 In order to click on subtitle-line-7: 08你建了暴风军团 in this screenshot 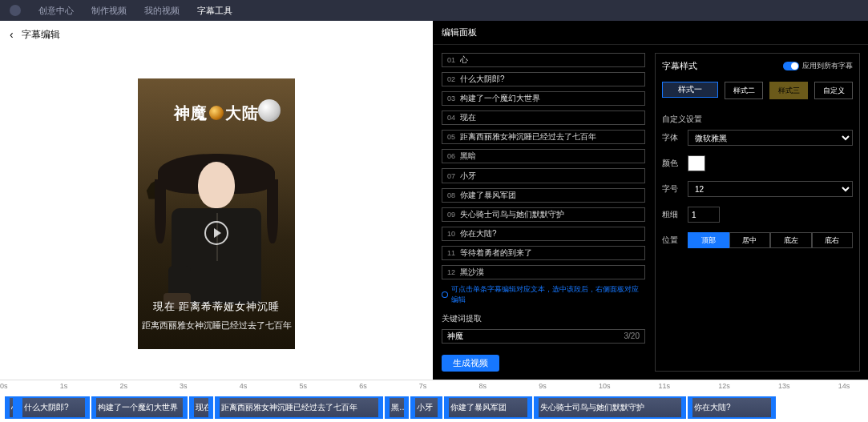, I will do `click(543, 195)`.